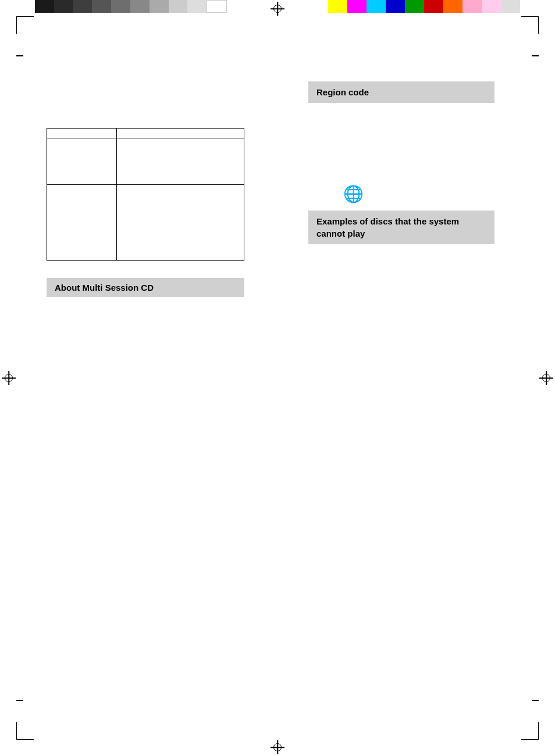  I want to click on top-bar-left, so click(131, 6).